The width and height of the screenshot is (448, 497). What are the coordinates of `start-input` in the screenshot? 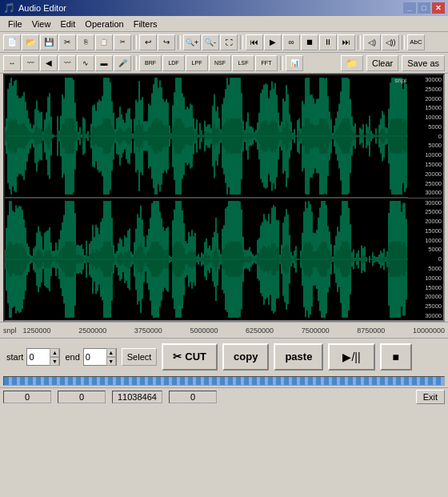 It's located at (38, 357).